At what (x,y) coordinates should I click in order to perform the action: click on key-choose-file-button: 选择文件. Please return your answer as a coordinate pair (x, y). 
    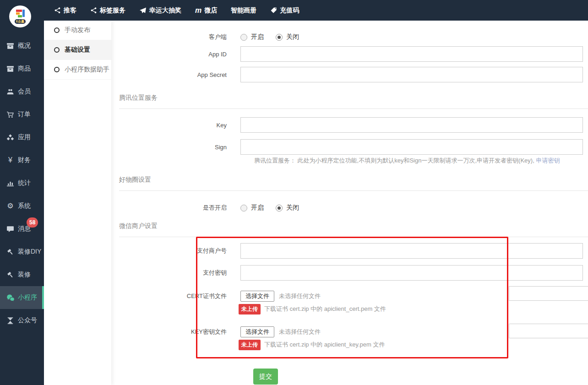
    Looking at the image, I should click on (257, 332).